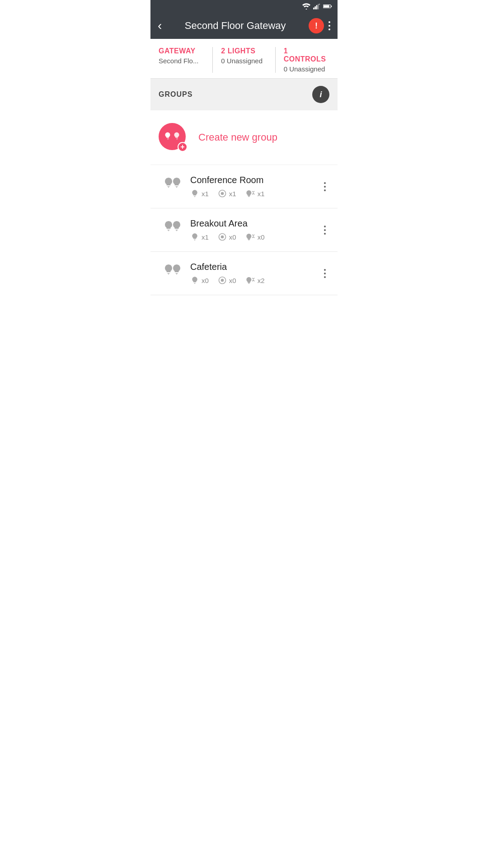  I want to click on tab-lights-label: 2 LIGHTS, so click(238, 51).